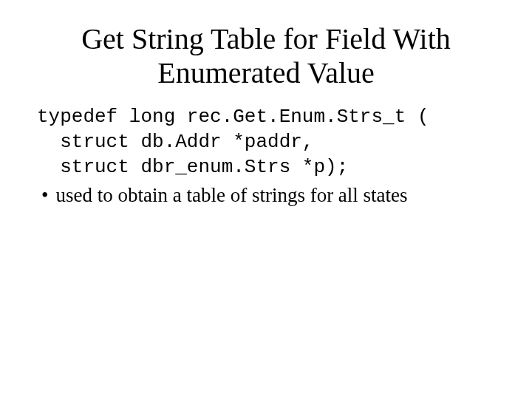  I want to click on bullet-item: • used to obtain a table of strings for …, so click(268, 195).